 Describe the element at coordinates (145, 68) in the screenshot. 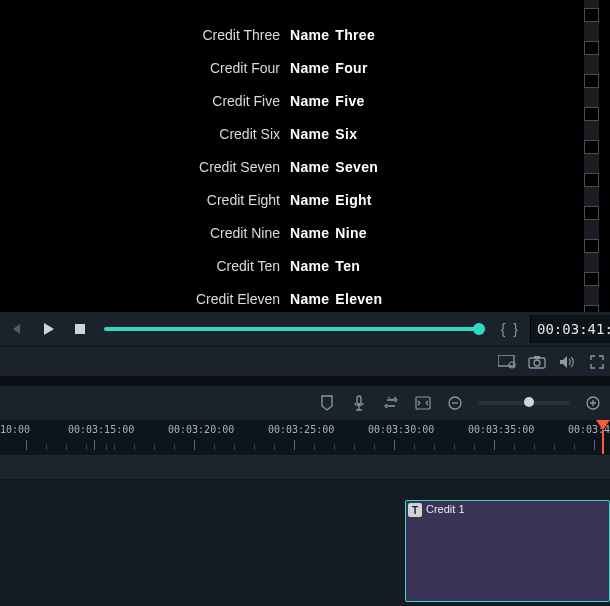

I see `credit-label: Credit Four` at that location.